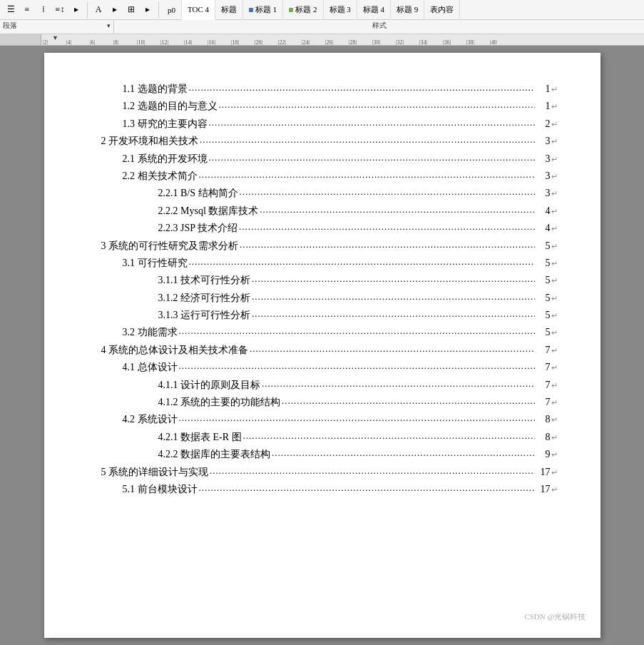  I want to click on tab-biaoti3: 标题 3, so click(341, 10).